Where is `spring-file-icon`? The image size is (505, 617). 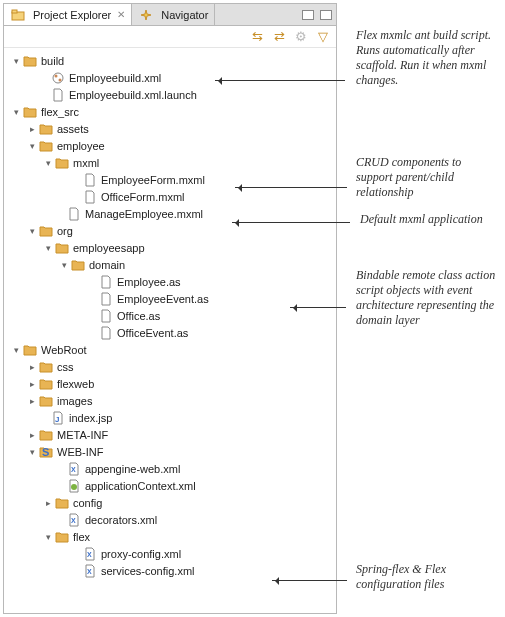 spring-file-icon is located at coordinates (74, 486).